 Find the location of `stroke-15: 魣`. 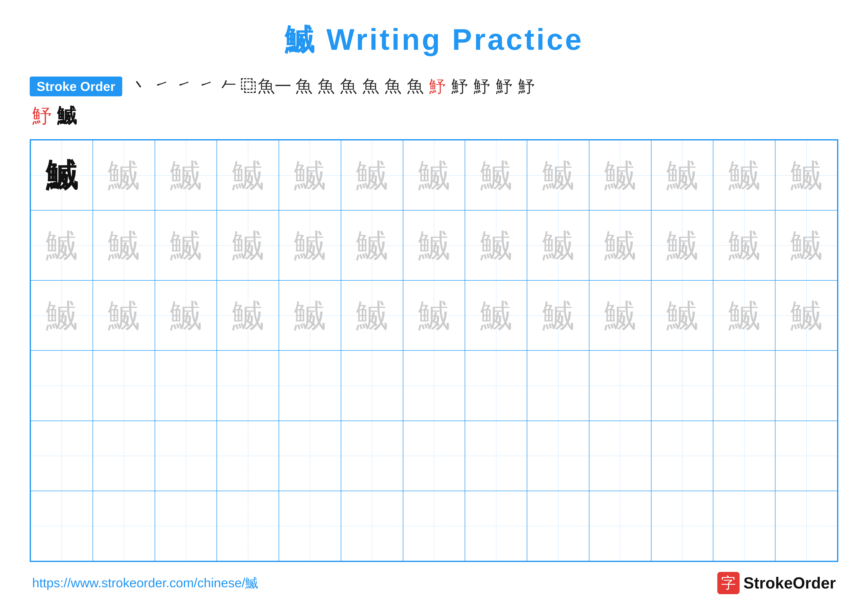

stroke-15: 魣 is located at coordinates (482, 86).